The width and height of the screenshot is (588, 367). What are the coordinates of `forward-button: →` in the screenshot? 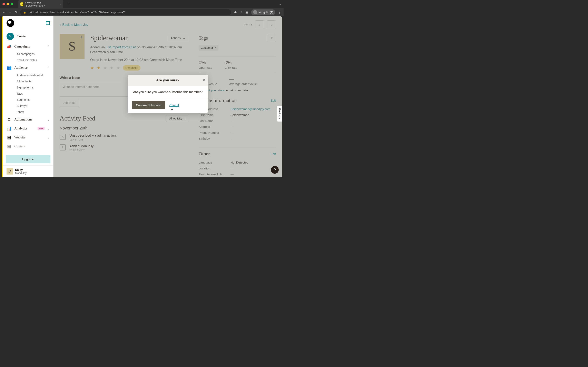 It's located at (10, 12).